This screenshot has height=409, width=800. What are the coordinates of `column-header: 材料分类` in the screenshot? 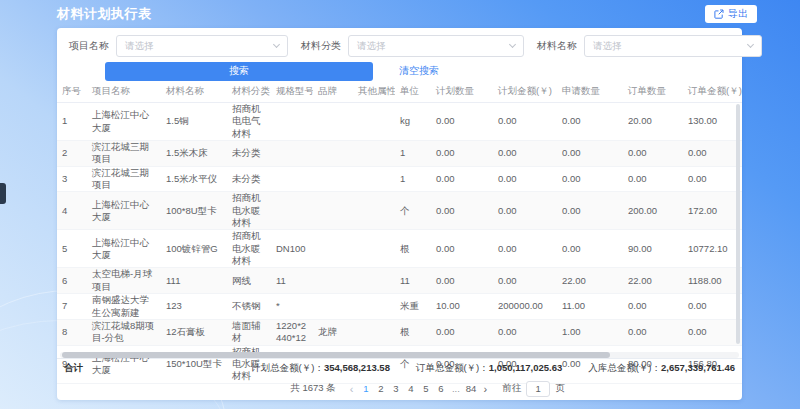 It's located at (249, 91).